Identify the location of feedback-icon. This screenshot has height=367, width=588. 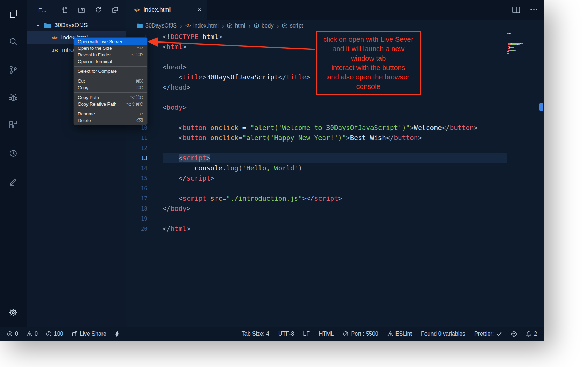
(13, 181).